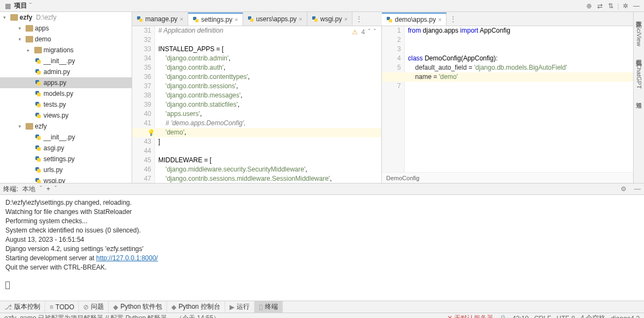  Describe the element at coordinates (270, 179) in the screenshot. I see `code-line-47: 'django.contrib.sessions.middleware.Sess…` at that location.